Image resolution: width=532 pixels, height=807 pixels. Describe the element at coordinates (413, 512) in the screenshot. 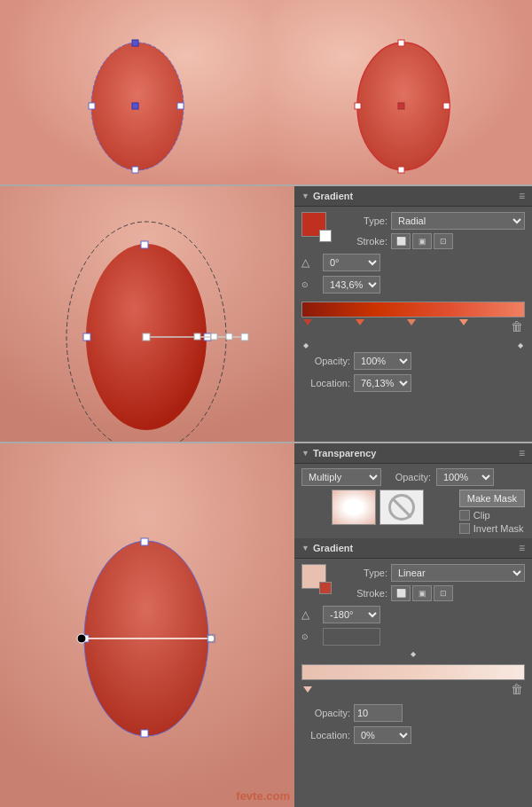

I see `transparency-thumbs-row: Make Mask Clip Invert Mask` at that location.